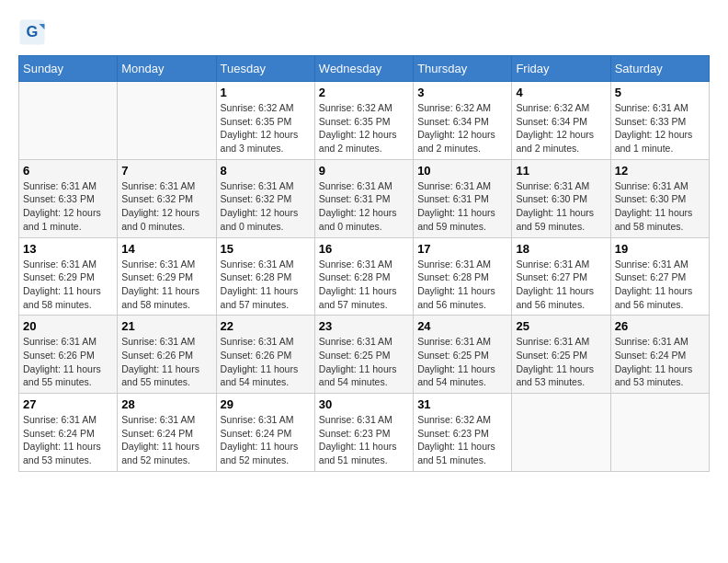 The width and height of the screenshot is (728, 563). What do you see at coordinates (68, 248) in the screenshot?
I see `day-number: 13` at bounding box center [68, 248].